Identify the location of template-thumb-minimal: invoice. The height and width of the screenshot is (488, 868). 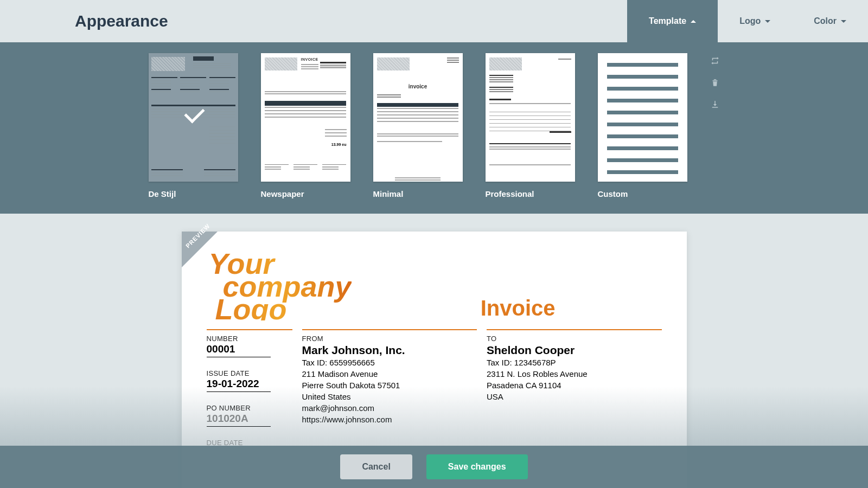
(418, 117).